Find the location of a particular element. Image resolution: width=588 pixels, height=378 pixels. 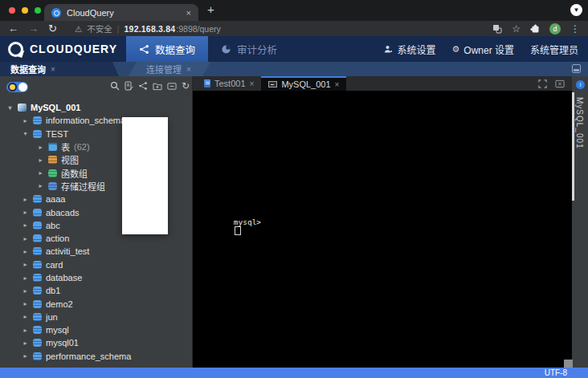

right-panel-strip: i MySQL_001 is located at coordinates (580, 222).